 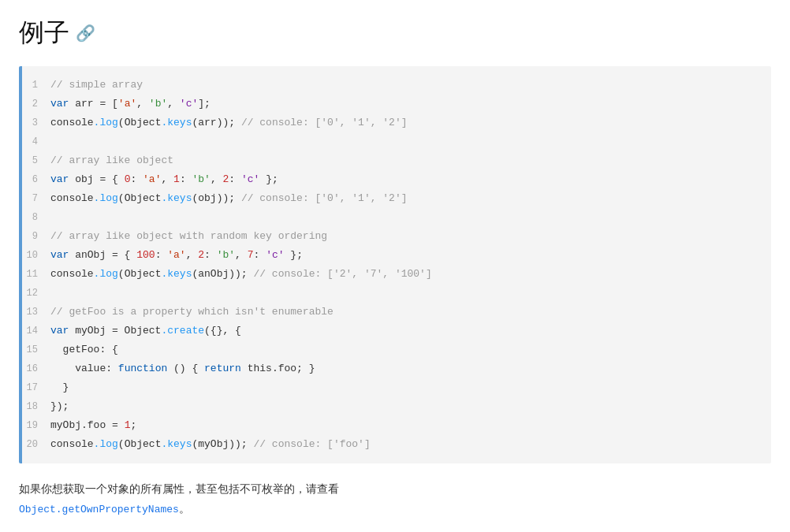 What do you see at coordinates (397, 312) in the screenshot?
I see `code-line-13: 13 // getFoo is a property which isn't e…` at bounding box center [397, 312].